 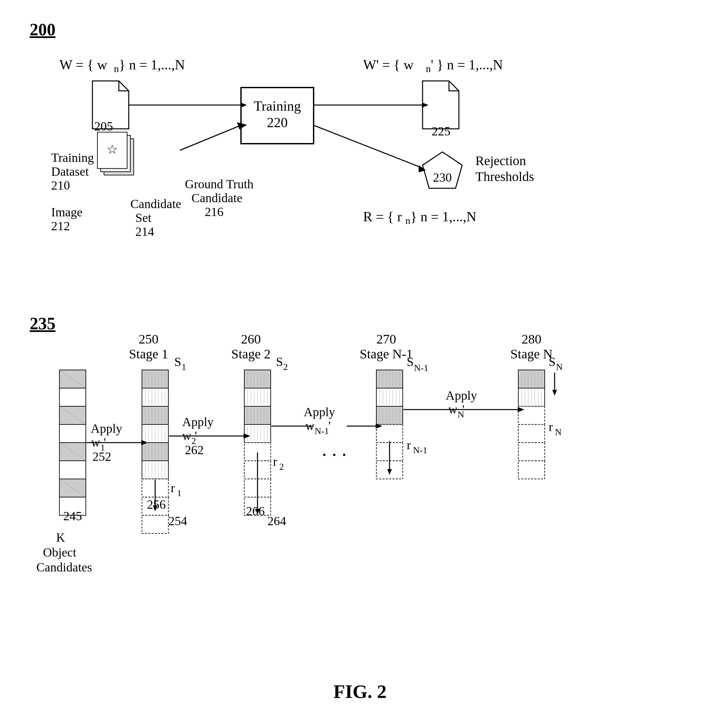 I want to click on svg-text: 254, so click(x=178, y=521).